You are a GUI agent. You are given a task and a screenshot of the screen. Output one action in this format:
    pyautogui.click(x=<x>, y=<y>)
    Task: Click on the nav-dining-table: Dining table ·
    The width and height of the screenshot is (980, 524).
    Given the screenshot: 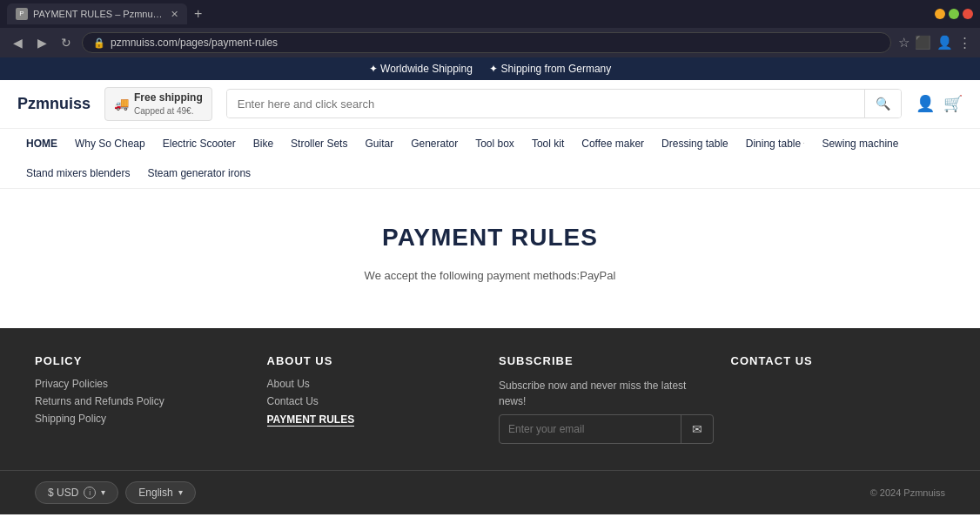 What is the action you would take?
    pyautogui.click(x=775, y=144)
    